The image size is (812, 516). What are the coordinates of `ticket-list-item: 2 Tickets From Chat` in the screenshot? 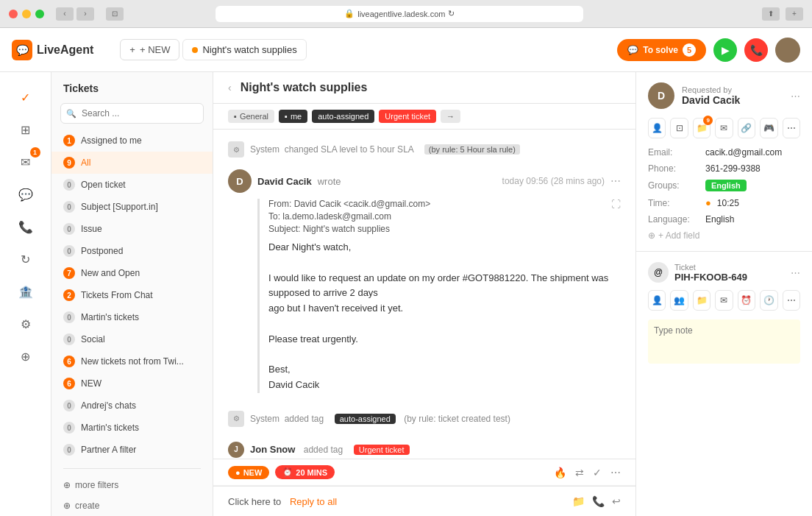 It's located at (132, 295).